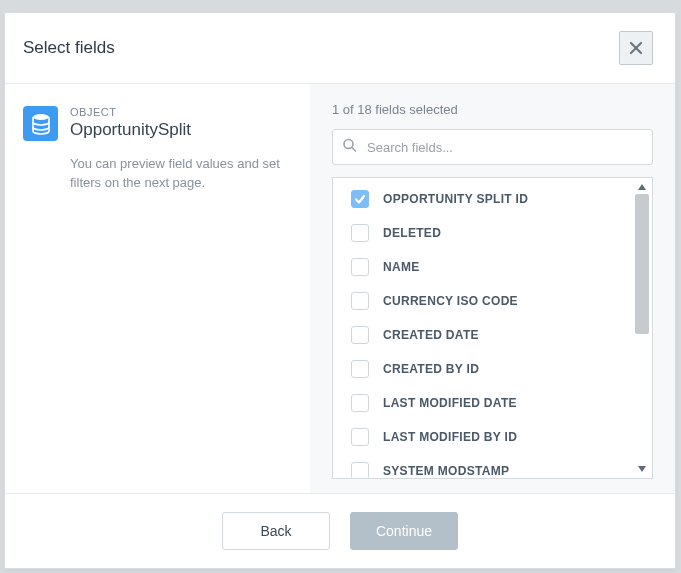 Image resolution: width=681 pixels, height=573 pixels. I want to click on field-row: SYSTEM MODSTAMP, so click(482, 466).